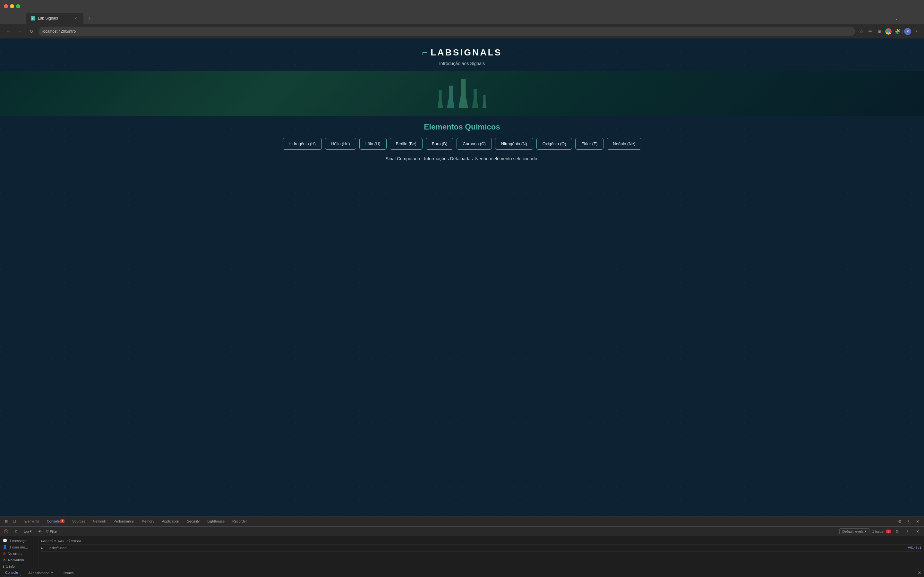 This screenshot has width=924, height=577. Describe the element at coordinates (124, 521) in the screenshot. I see `devtools-tab-performance: Performance` at that location.